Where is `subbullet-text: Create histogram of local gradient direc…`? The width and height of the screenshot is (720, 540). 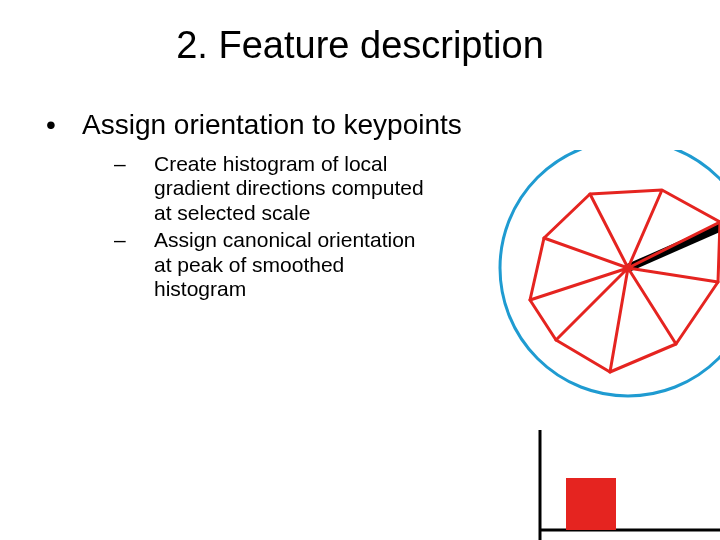 subbullet-text: Create histogram of local gradient direc… is located at coordinates (295, 189).